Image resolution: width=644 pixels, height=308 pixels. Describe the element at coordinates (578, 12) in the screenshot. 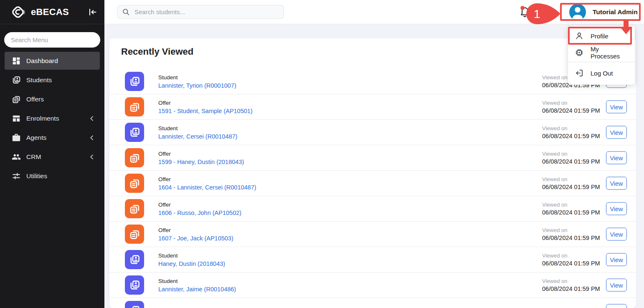

I see `person-avatar-icon` at that location.